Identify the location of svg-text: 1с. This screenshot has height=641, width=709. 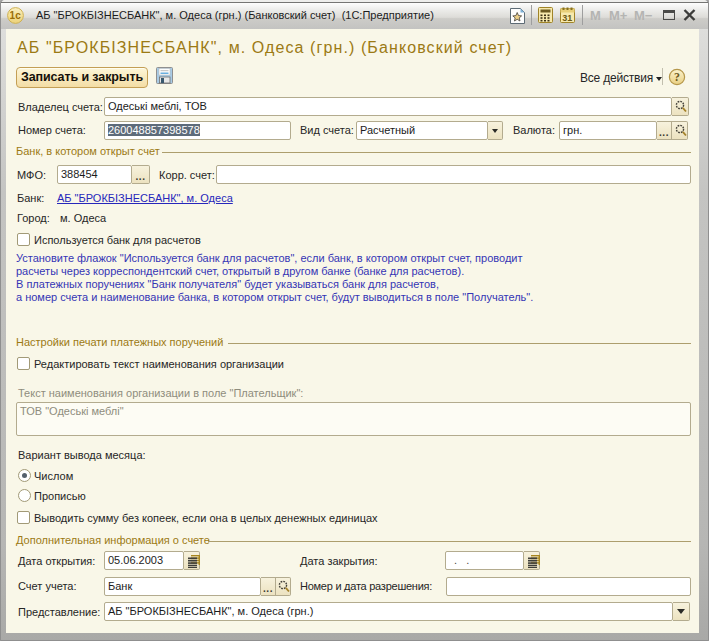
(16, 16).